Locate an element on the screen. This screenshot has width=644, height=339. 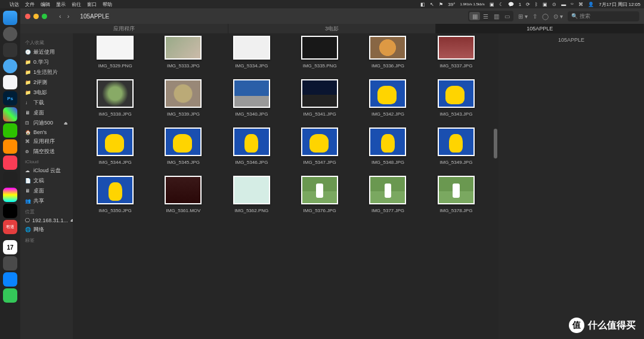
menu-edit: 编辑 is located at coordinates (45, 5).